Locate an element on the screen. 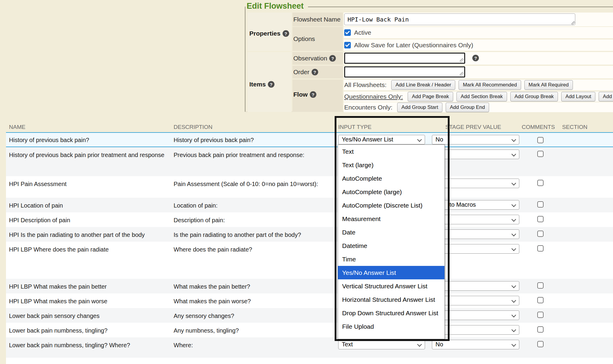  allow-save-checkbox is located at coordinates (348, 45).